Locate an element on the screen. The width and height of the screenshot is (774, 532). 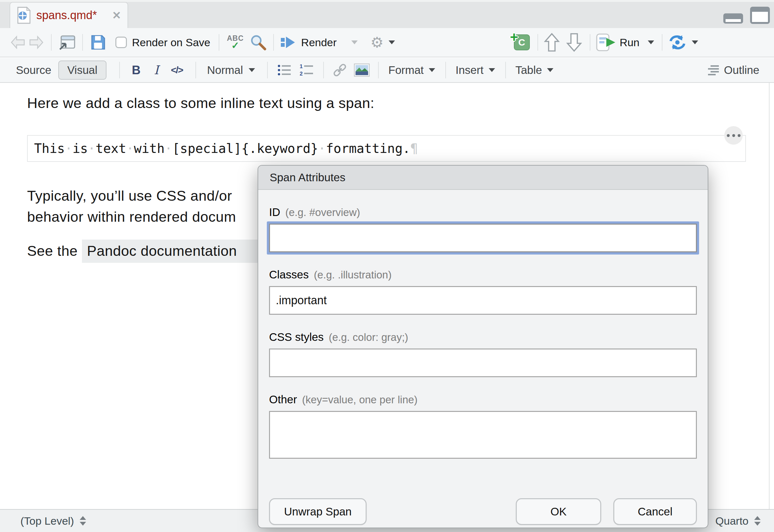
back-button is located at coordinates (18, 42).